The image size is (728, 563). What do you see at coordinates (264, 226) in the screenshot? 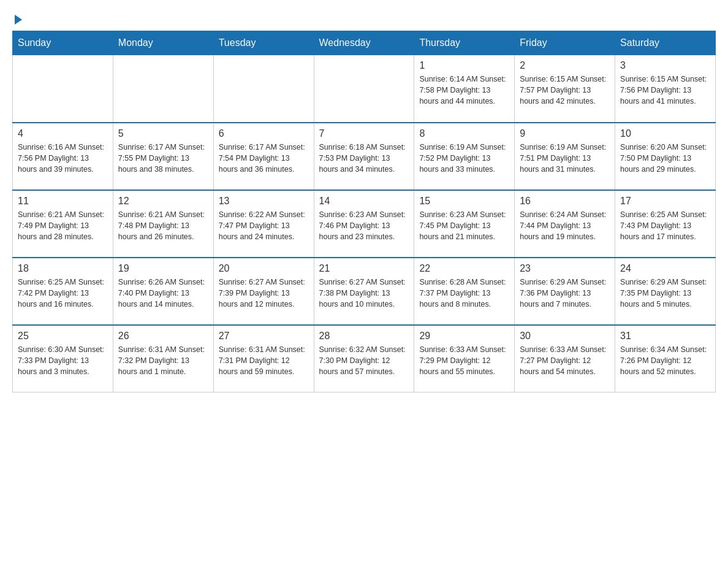
I see `day-info: Sunrise: 6:22 AM Sunset: 7:47 PM Dayligh…` at bounding box center [264, 226].